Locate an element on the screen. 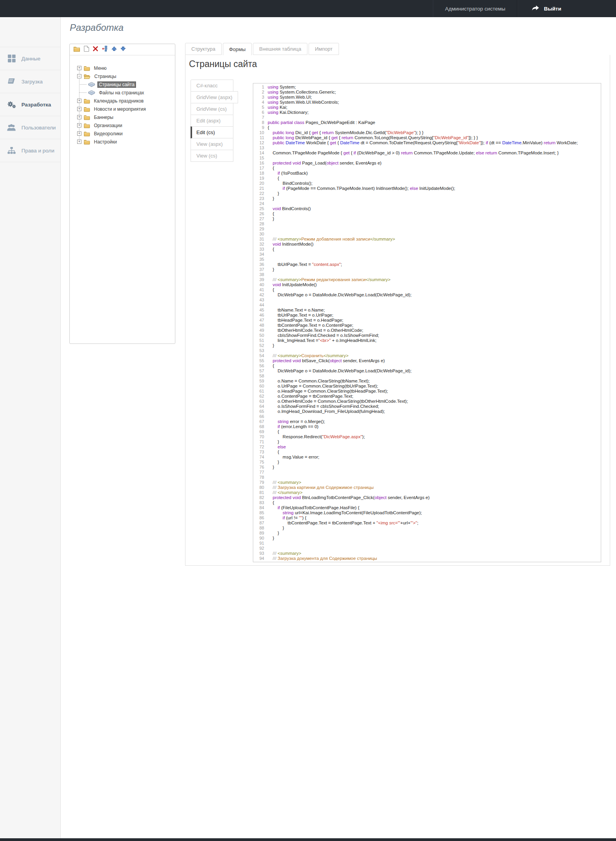  line-number: 54 is located at coordinates (260, 356).